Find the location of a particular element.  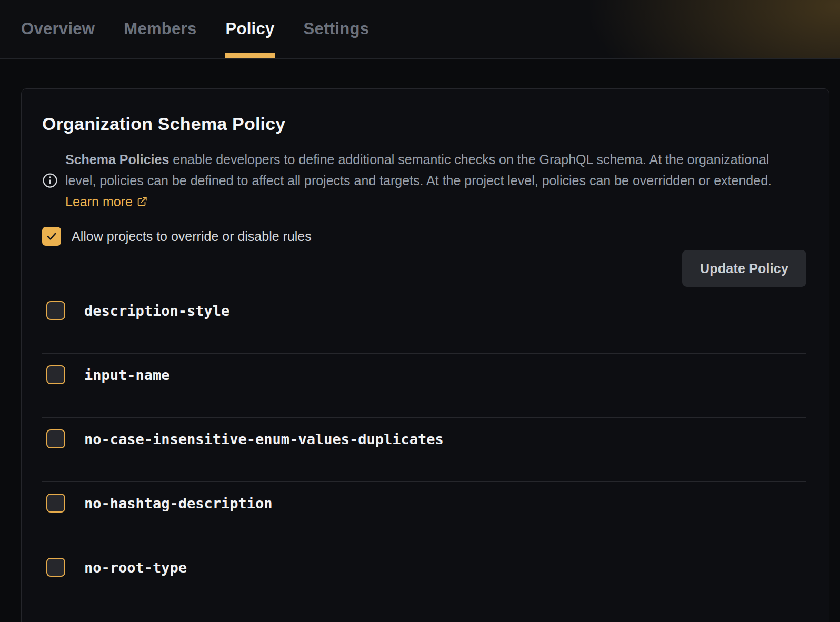

allow-override-label: Allow projects to override or disable ru… is located at coordinates (192, 237).